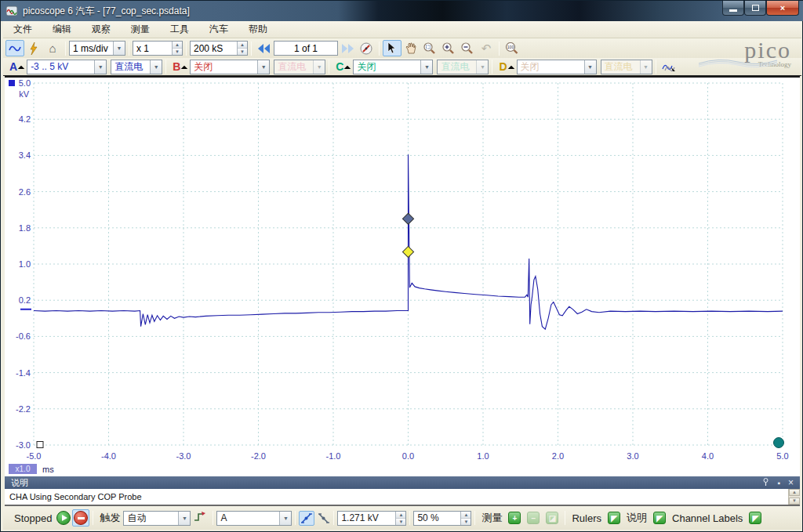  What do you see at coordinates (779, 443) in the screenshot?
I see `time-axis-handle` at bounding box center [779, 443].